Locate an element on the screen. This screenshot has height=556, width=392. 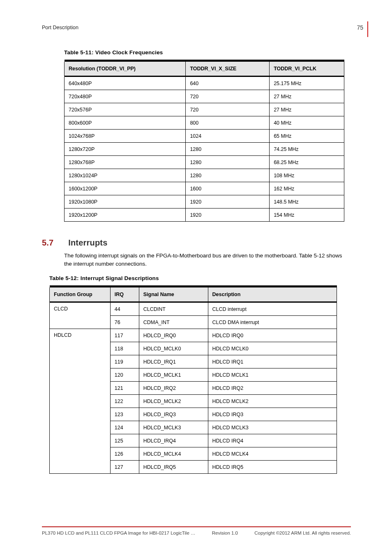
t1-header-resolution: Resolution (TODDR_VI_PP) is located at coordinates (125, 69).